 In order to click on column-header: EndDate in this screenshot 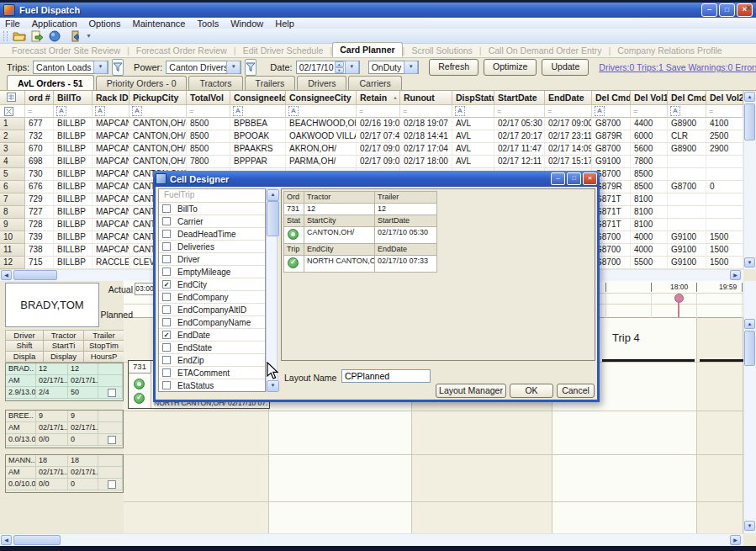, I will do `click(568, 98)`.